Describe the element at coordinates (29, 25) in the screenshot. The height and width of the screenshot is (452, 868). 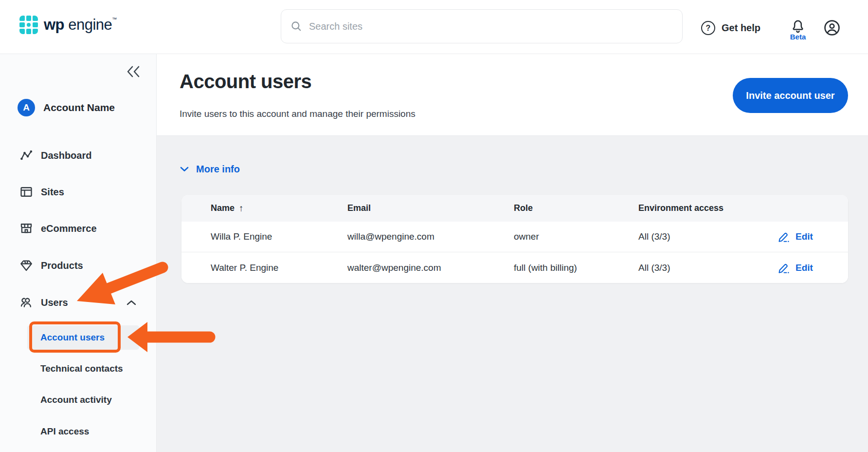
I see `wp-engine-grid-icon` at that location.